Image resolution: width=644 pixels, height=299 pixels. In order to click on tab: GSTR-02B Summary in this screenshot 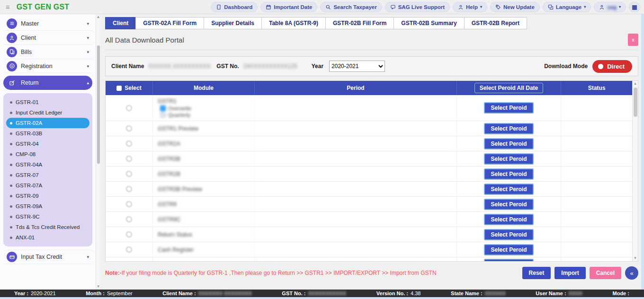, I will do `click(429, 23)`.